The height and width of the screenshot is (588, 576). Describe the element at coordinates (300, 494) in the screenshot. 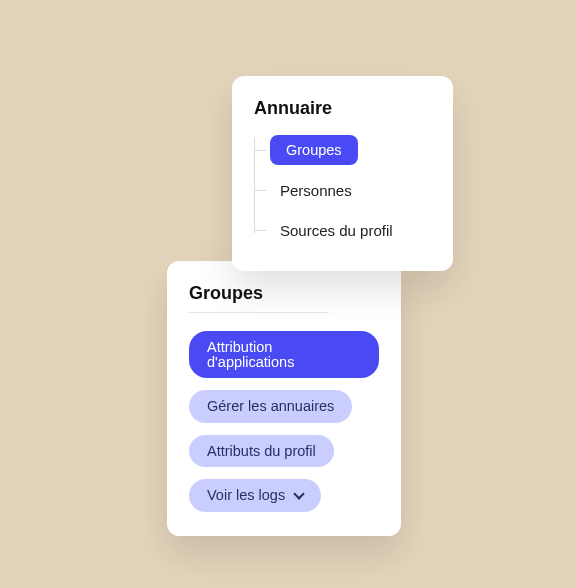

I see `chevron-down-icon` at that location.